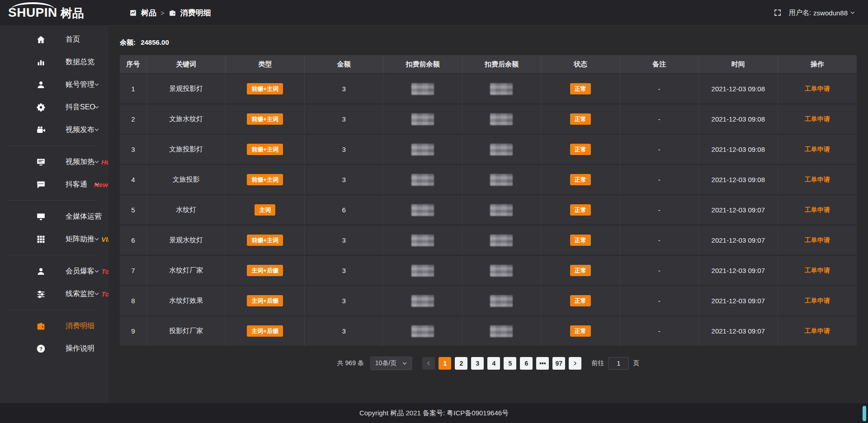 This screenshot has width=868, height=423. I want to click on fullscreen-icon, so click(778, 13).